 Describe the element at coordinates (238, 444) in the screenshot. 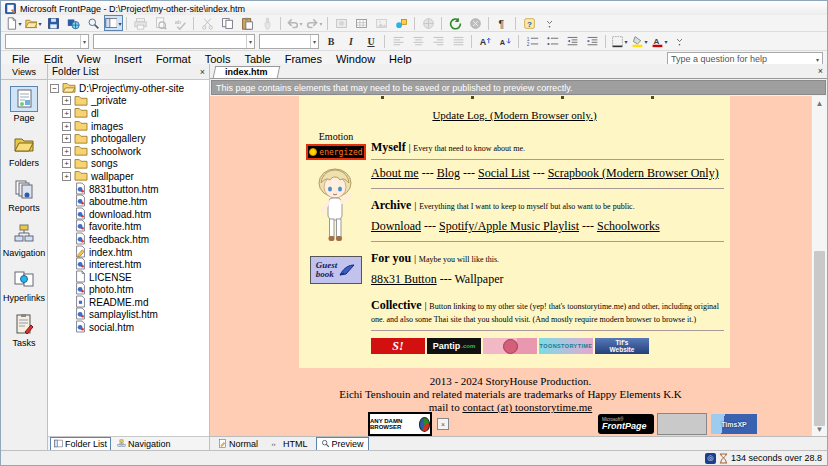

I see `view-tab-normal: Normal` at that location.